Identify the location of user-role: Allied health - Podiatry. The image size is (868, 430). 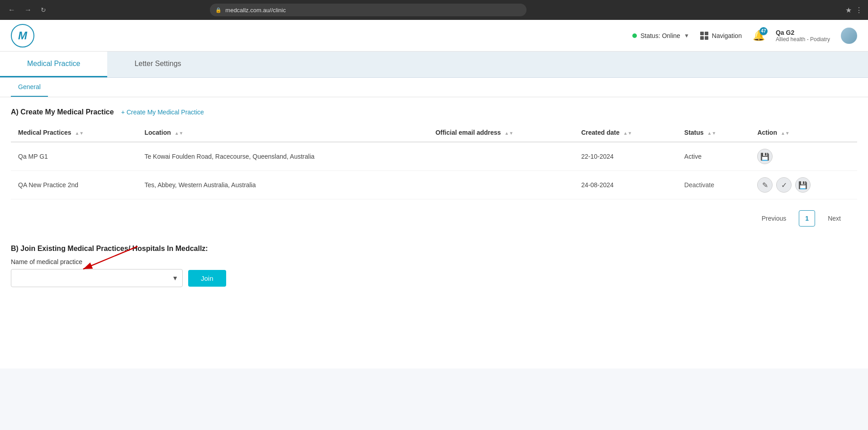
(803, 39).